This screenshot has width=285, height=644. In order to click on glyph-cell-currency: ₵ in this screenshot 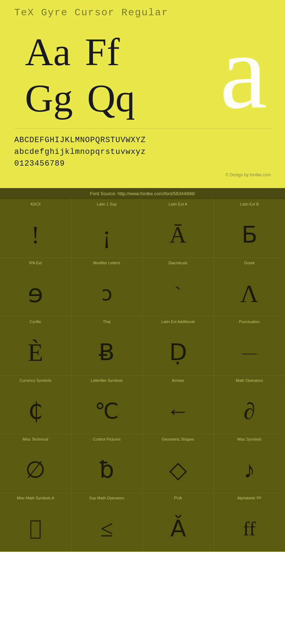, I will do `click(36, 409)`.